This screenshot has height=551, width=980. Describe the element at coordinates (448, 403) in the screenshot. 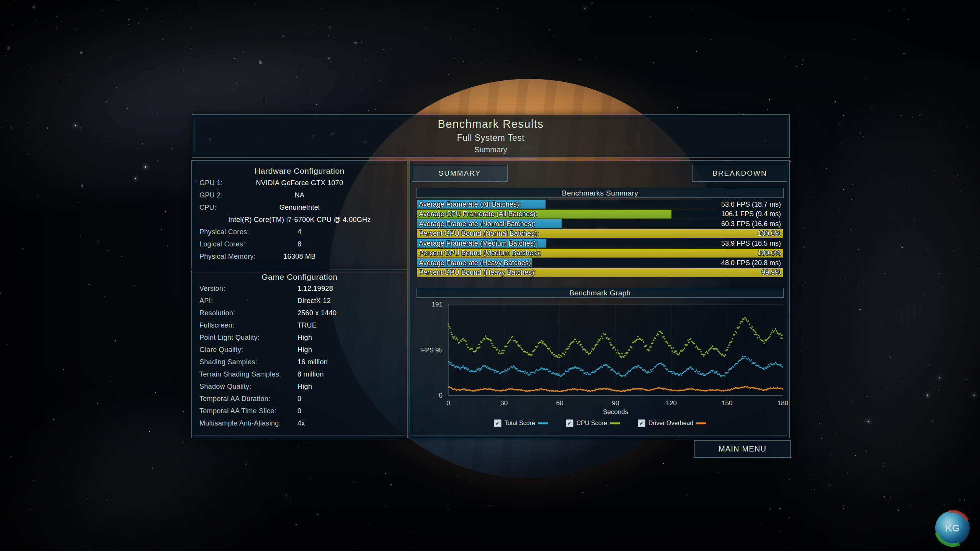

I see `x-axis-tick: 0` at that location.